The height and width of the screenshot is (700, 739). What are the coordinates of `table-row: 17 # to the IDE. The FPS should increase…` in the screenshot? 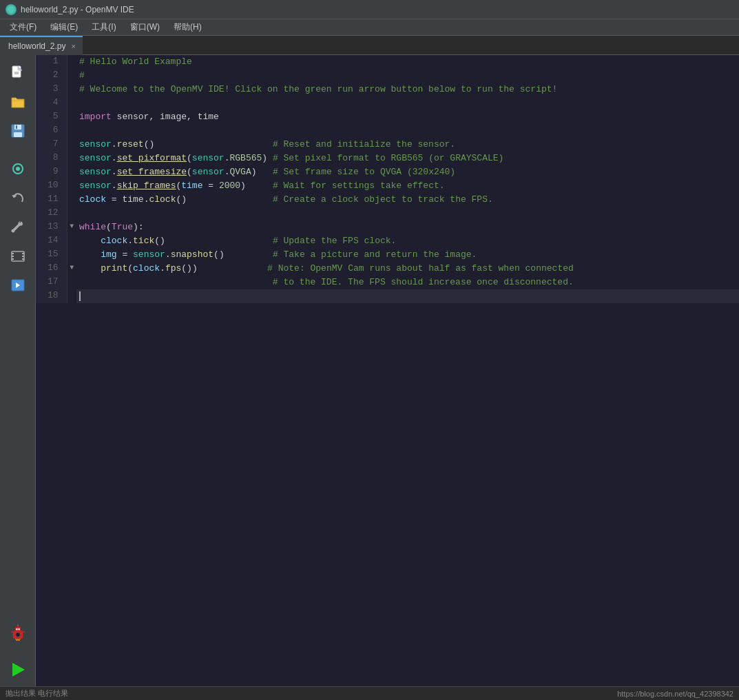 It's located at (387, 282).